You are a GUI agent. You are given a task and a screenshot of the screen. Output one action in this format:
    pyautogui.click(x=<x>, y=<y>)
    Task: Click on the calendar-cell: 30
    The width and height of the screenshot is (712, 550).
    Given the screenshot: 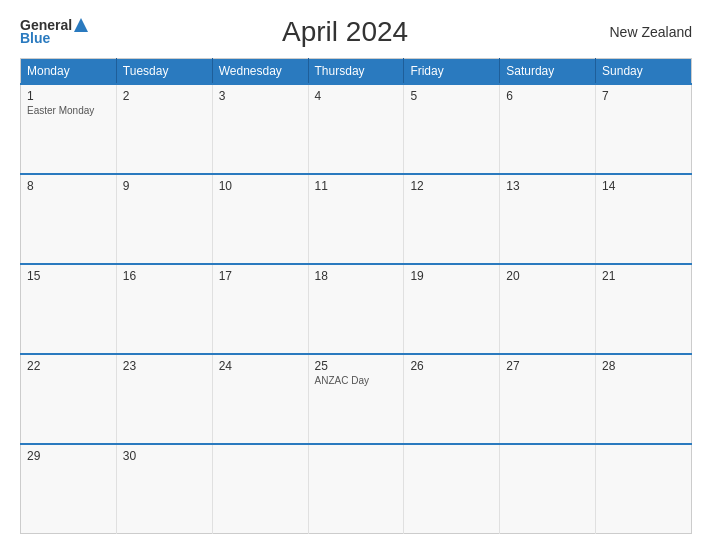 What is the action you would take?
    pyautogui.click(x=164, y=489)
    